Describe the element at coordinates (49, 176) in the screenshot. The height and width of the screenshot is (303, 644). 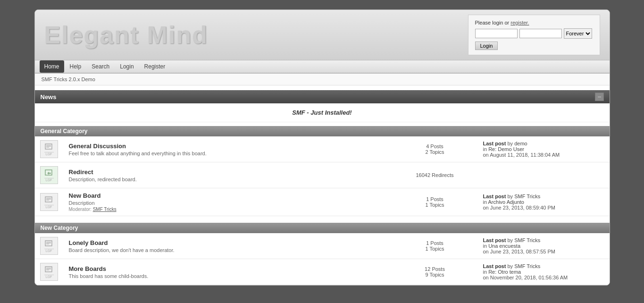
I see `board-icon-cell-redirect: LGF` at that location.